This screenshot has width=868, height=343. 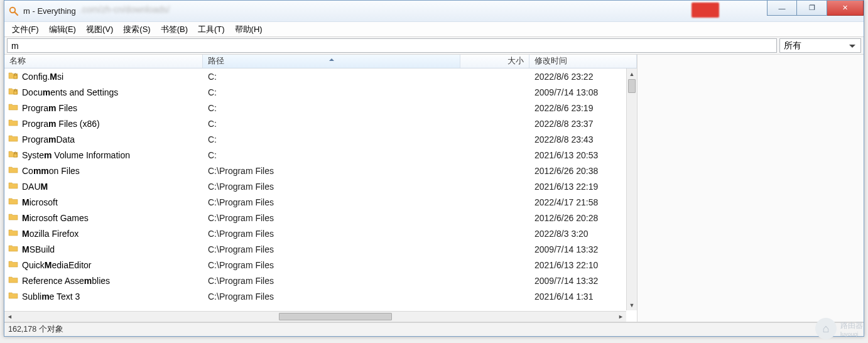 What do you see at coordinates (320, 171) in the screenshot?
I see `table-row: Common FilesC:\Program Files2012/6/26 20…` at bounding box center [320, 171].